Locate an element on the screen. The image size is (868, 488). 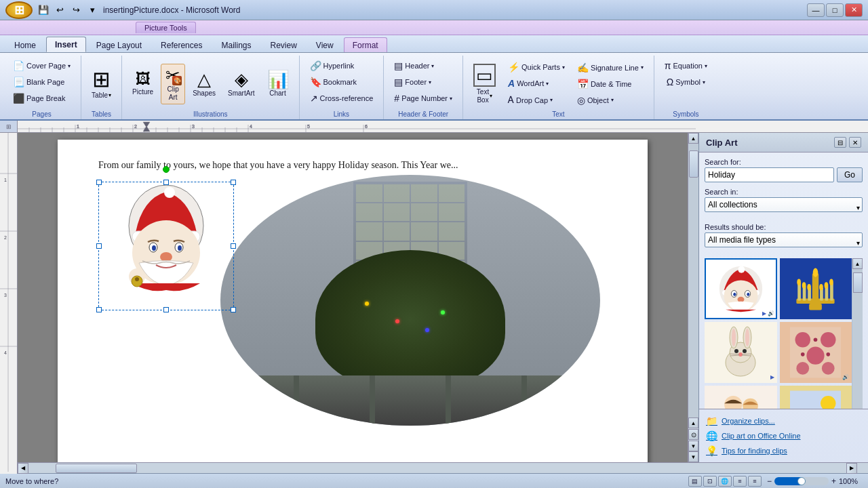
outline-button: ≡ is located at coordinates (740, 481).